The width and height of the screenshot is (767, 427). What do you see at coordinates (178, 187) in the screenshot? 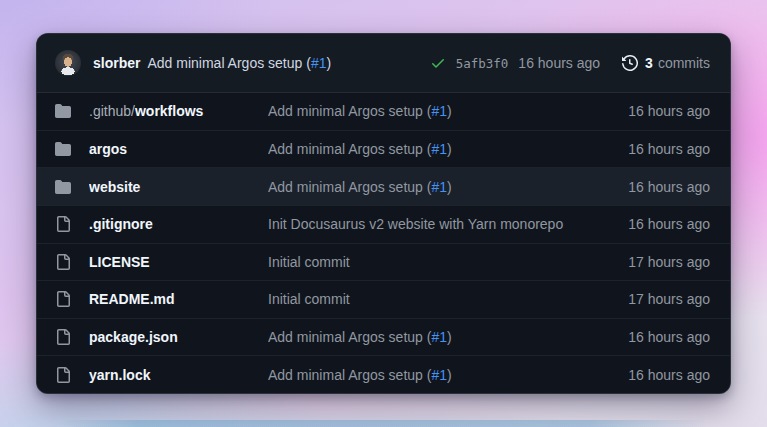
I see `file-name: website` at bounding box center [178, 187].